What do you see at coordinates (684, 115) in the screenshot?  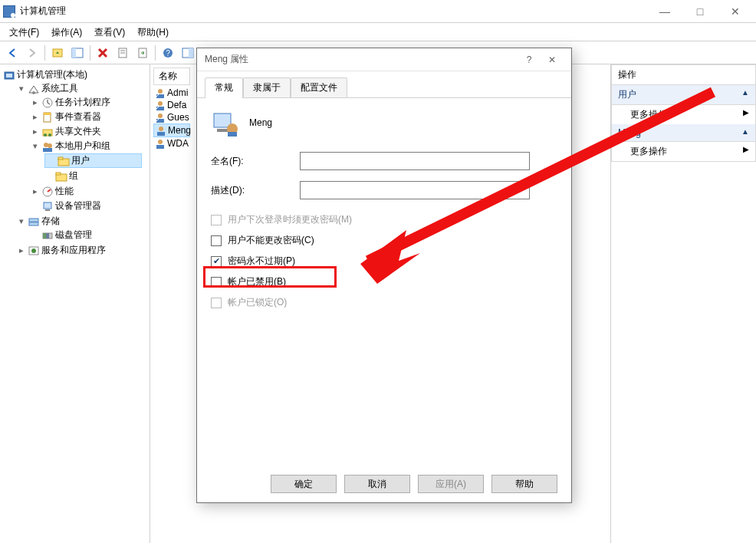 I see `actions-more-users: 更多操作 ▶` at bounding box center [684, 115].